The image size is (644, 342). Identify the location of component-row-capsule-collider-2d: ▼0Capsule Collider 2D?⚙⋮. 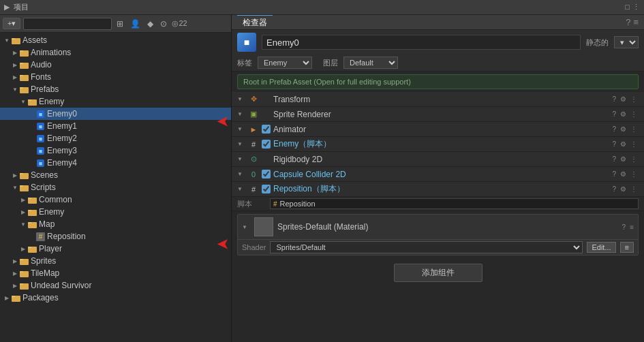
(438, 174).